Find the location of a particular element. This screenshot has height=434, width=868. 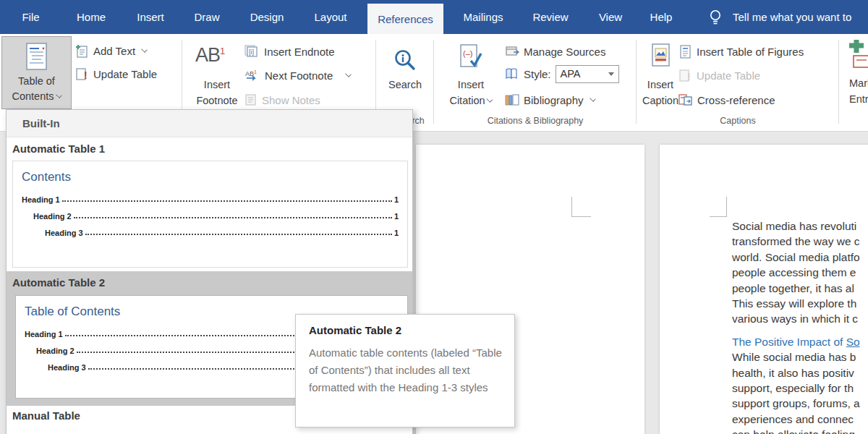

insert-footnote-label: Insert is located at coordinates (217, 85).